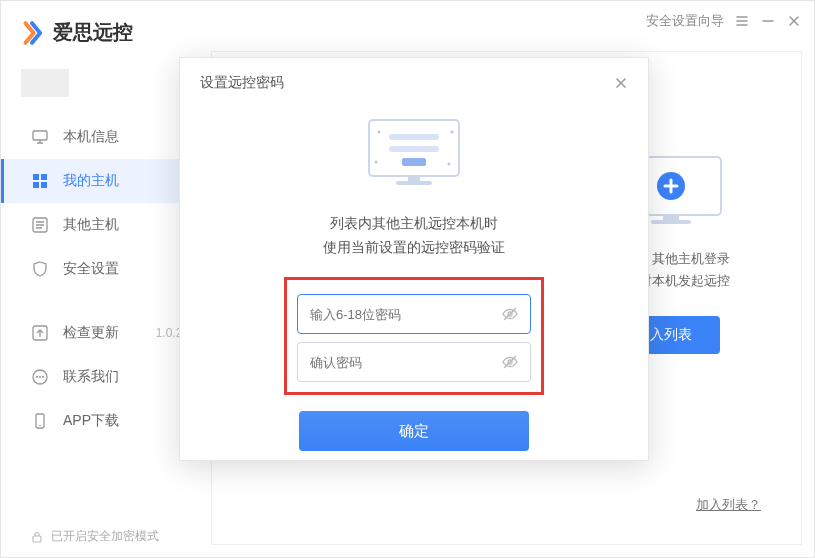 This screenshot has height=558, width=815. I want to click on logo-icon, so click(32, 33).